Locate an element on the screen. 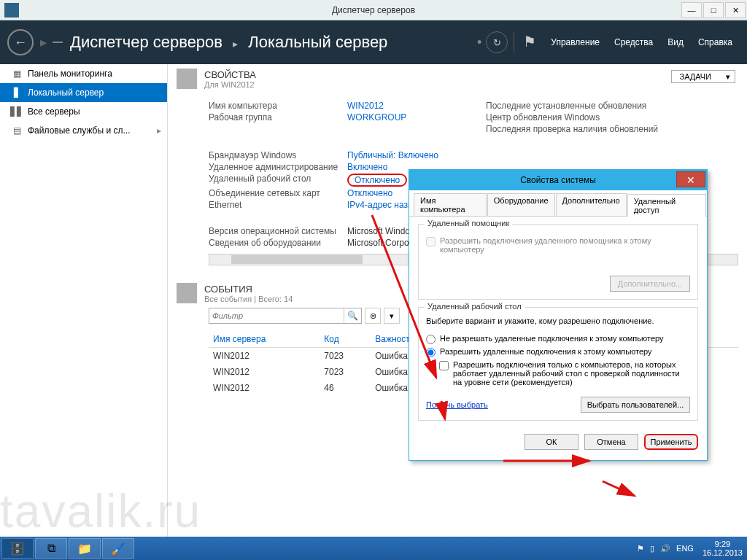  dashboard-icon: ▦ is located at coordinates (17, 74).